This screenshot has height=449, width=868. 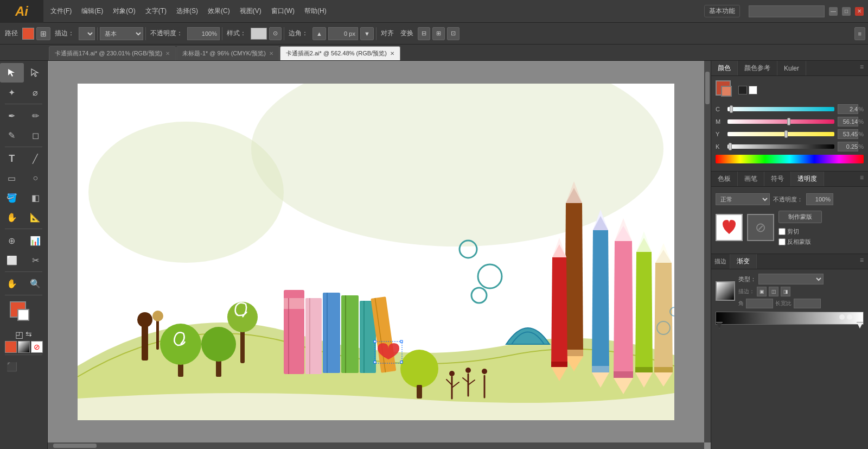 What do you see at coordinates (87, 34) in the screenshot?
I see `stroke-select` at bounding box center [87, 34].